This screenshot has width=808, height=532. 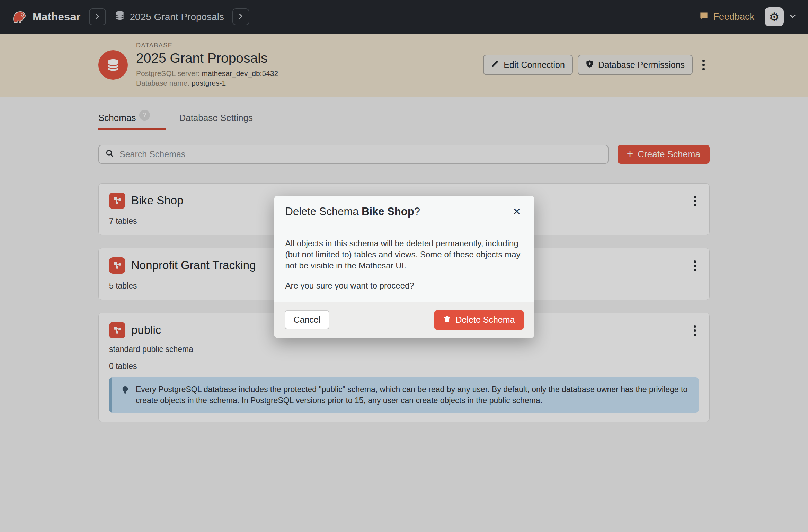 What do you see at coordinates (447, 320) in the screenshot?
I see `trash-icon` at bounding box center [447, 320].